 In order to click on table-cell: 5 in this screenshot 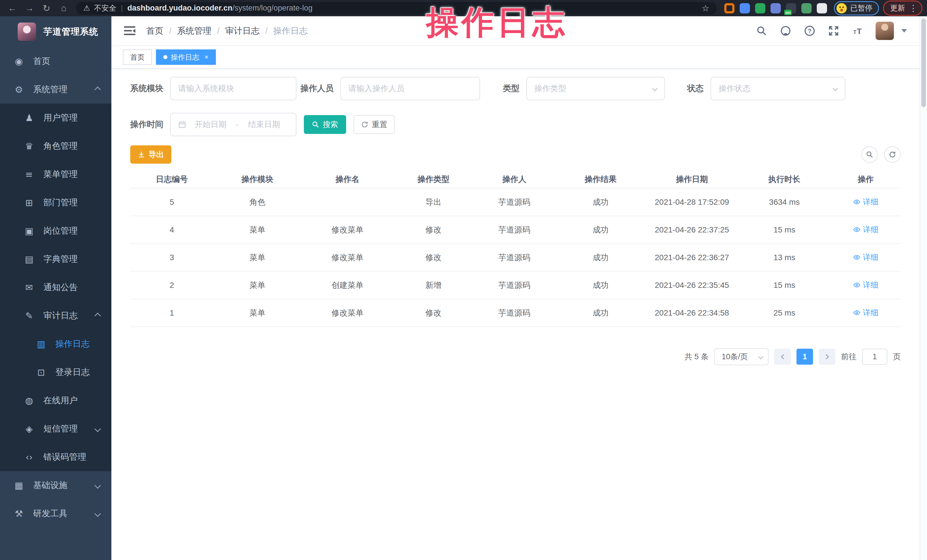, I will do `click(172, 202)`.